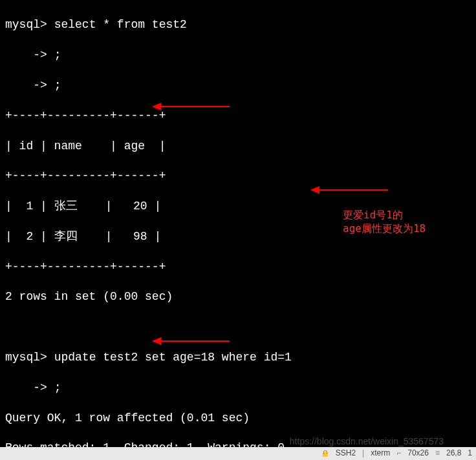 The height and width of the screenshot is (460, 476). What do you see at coordinates (238, 454) in the screenshot?
I see `status-bar: SSH2 | xterm ⌐ 70x26 ≡ 26,8 1` at bounding box center [238, 454].